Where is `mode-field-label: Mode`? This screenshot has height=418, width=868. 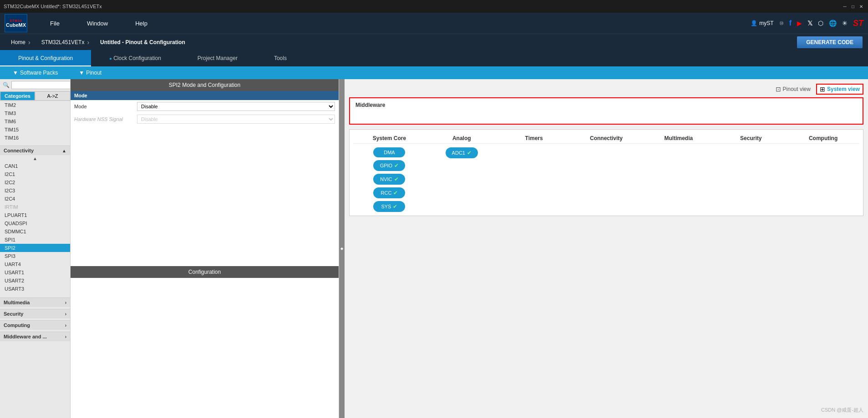 mode-field-label: Mode is located at coordinates (104, 106).